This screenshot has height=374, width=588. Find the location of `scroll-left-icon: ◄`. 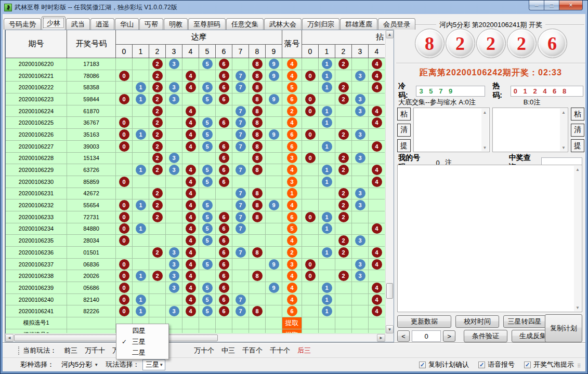

scroll-left-icon: ◄ is located at coordinates (9, 338).